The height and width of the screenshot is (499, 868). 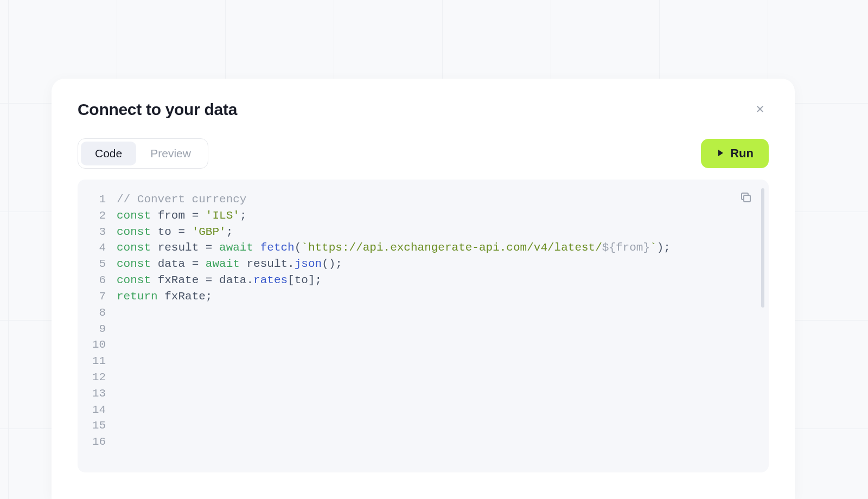 I want to click on line-number: 7, so click(x=104, y=297).